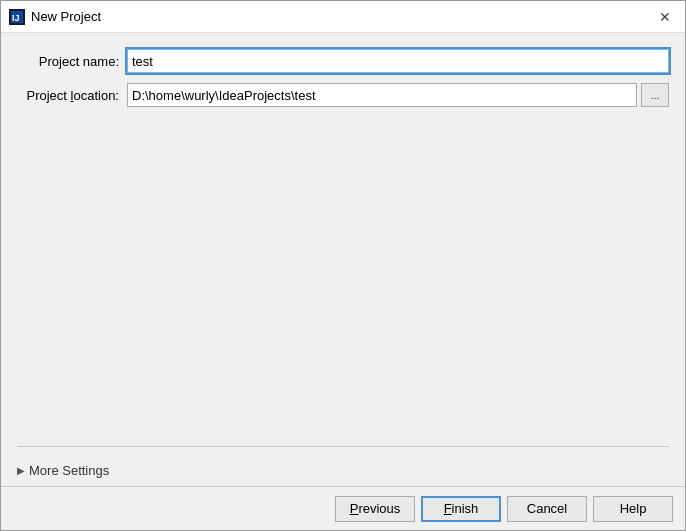 The image size is (686, 531). What do you see at coordinates (633, 509) in the screenshot?
I see `help-button: Help` at bounding box center [633, 509].